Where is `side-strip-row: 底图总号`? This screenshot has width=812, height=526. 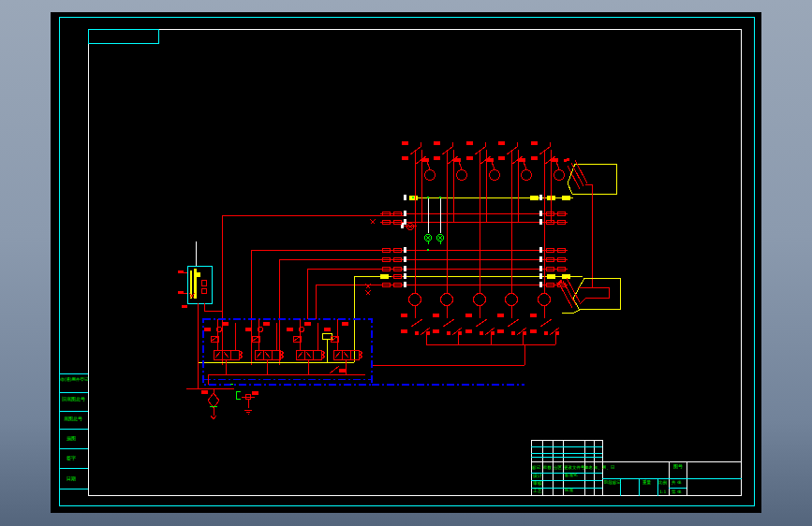
side-strip-row: 底图总号 is located at coordinates (73, 419).